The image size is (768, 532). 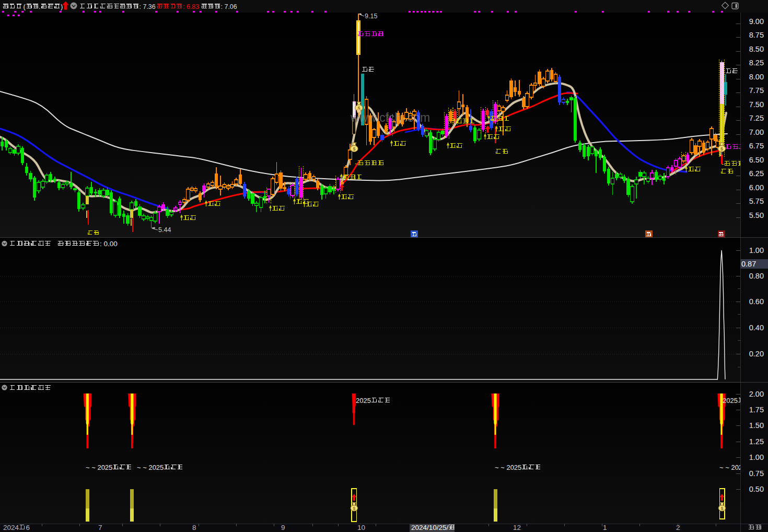 What do you see at coordinates (191, 7) in the screenshot?
I see `svg-text:: 6.83: : 6.83` at bounding box center [191, 7].